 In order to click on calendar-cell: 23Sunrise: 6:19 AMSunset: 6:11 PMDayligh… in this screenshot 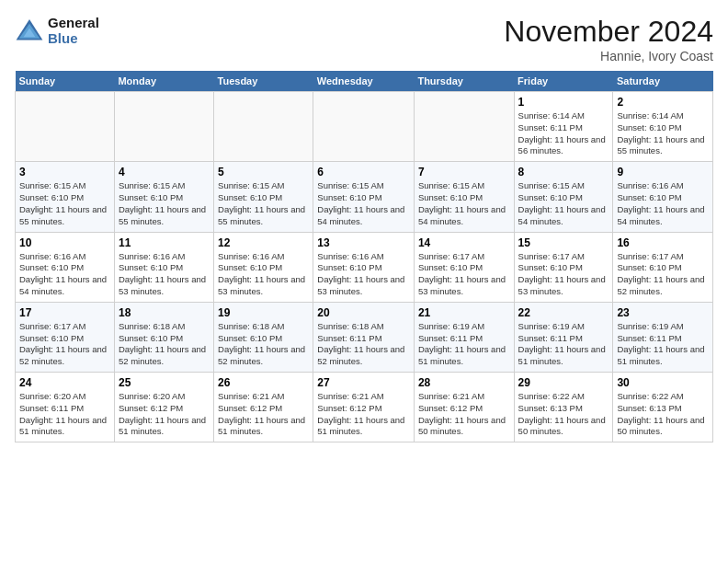, I will do `click(664, 337)`.